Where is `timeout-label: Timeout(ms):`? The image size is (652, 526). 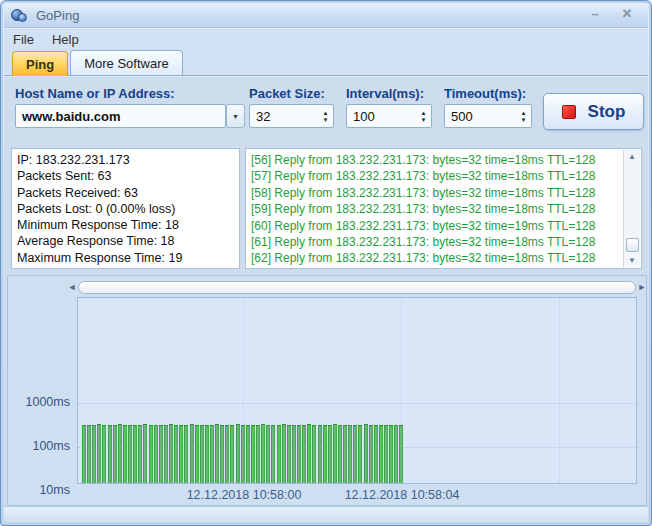 timeout-label: Timeout(ms): is located at coordinates (485, 94).